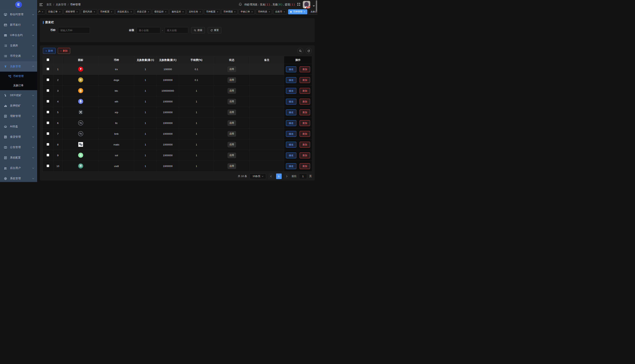 The width and height of the screenshot is (635, 364). I want to click on tab: 控盘记录×, so click(143, 12).